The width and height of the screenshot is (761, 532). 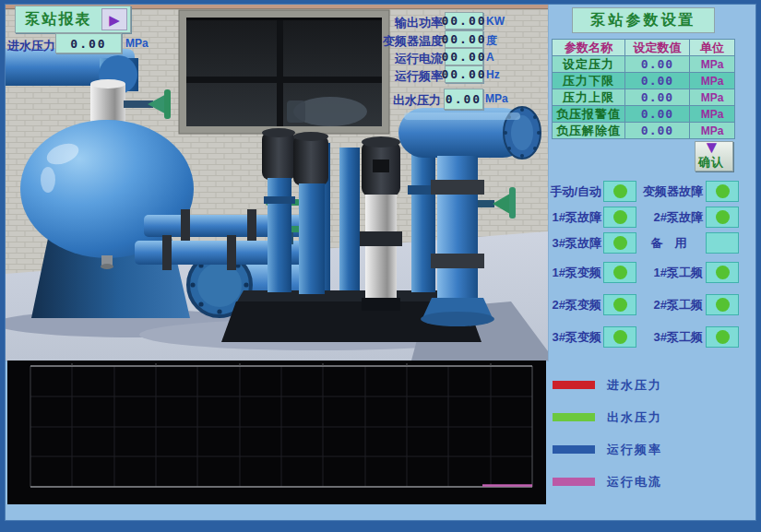 I want to click on param-name: 负压解除值, so click(x=589, y=131).